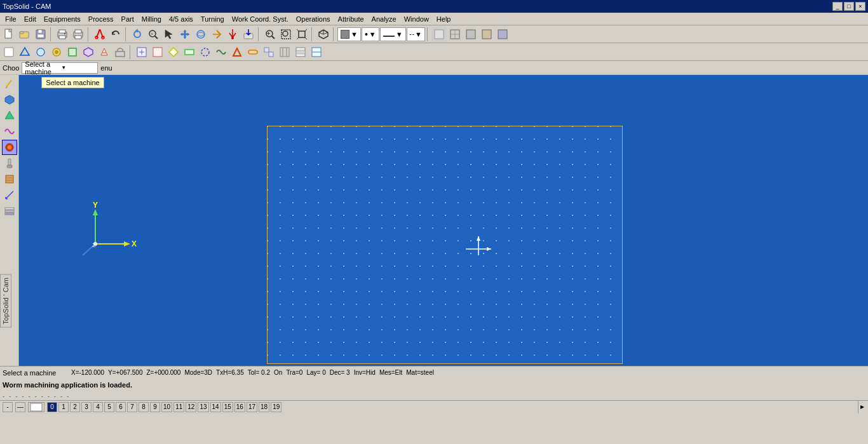 This screenshot has height=444, width=868. Describe the element at coordinates (62, 34) in the screenshot. I see `print-setup-button` at that location.